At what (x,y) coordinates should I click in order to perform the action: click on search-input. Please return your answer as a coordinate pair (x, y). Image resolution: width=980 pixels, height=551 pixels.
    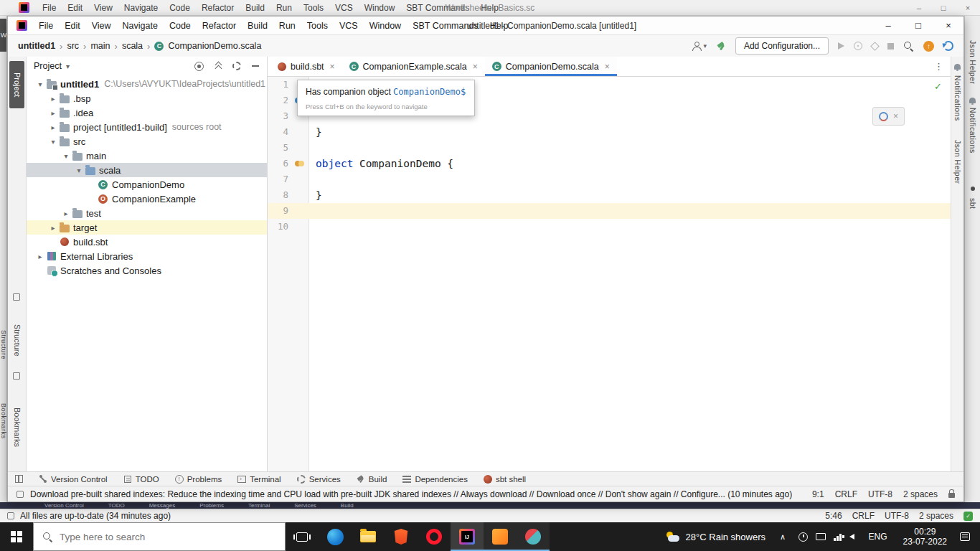
    Looking at the image, I should click on (168, 537).